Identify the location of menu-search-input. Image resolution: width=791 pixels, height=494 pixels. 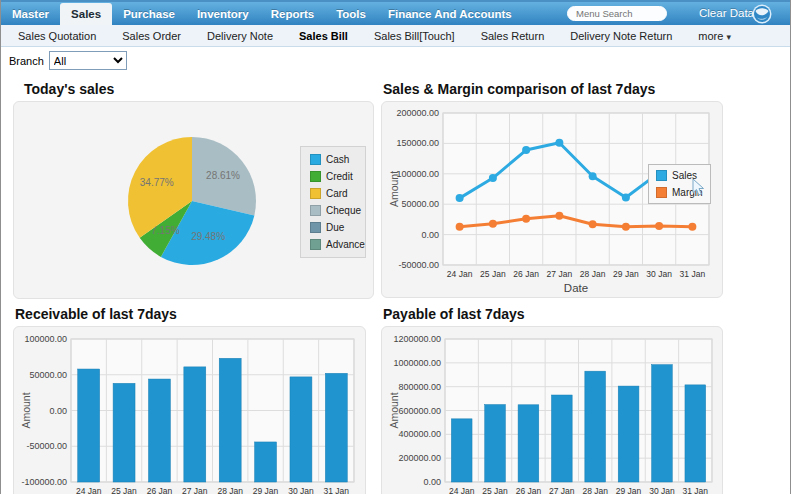
(617, 14).